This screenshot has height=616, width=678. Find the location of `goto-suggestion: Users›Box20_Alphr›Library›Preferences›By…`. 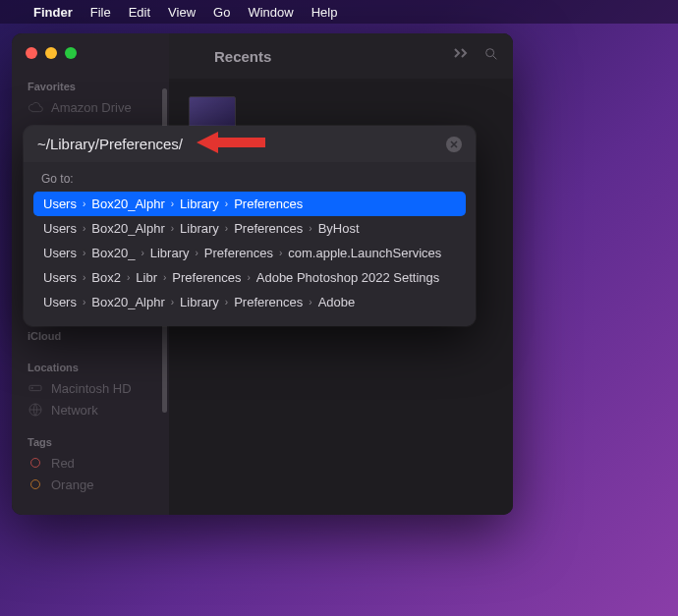

goto-suggestion: Users›Box20_Alphr›Library›Preferences›By… is located at coordinates (250, 228).